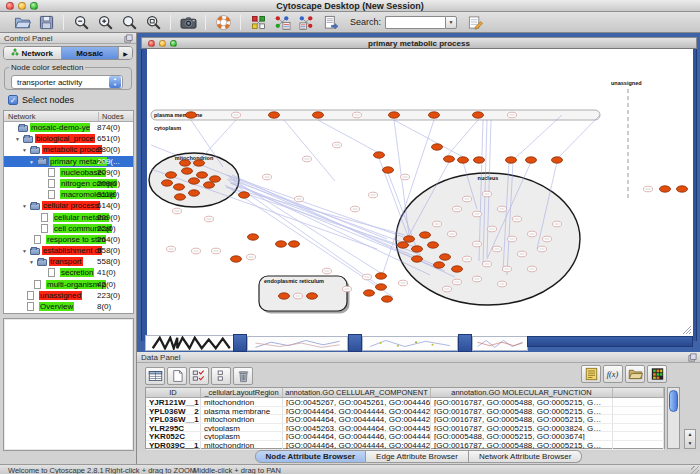  Describe the element at coordinates (126, 53) in the screenshot. I see `tab-overflow-arrow: ▶` at that location.